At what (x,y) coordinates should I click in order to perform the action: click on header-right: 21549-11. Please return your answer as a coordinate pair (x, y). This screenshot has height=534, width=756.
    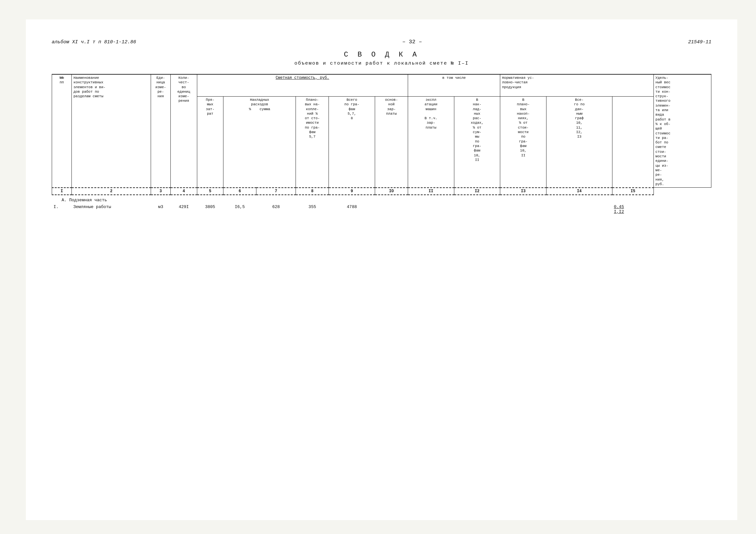
    Looking at the image, I should click on (700, 42).